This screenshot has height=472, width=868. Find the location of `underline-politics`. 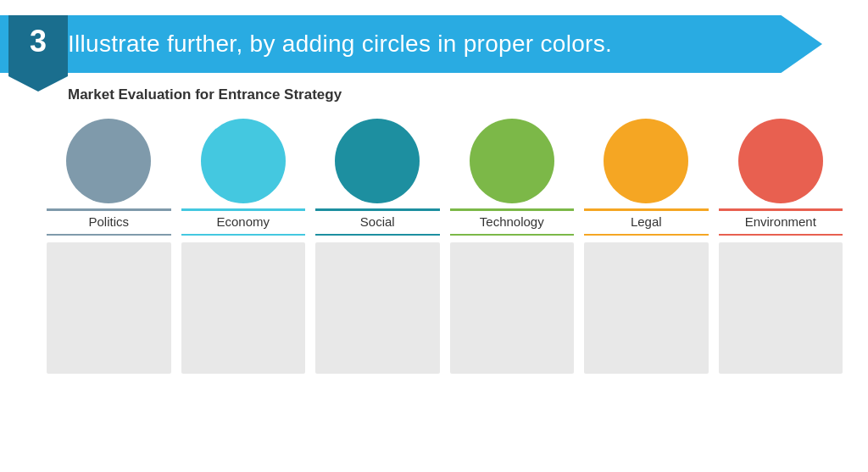

underline-politics is located at coordinates (108, 235).